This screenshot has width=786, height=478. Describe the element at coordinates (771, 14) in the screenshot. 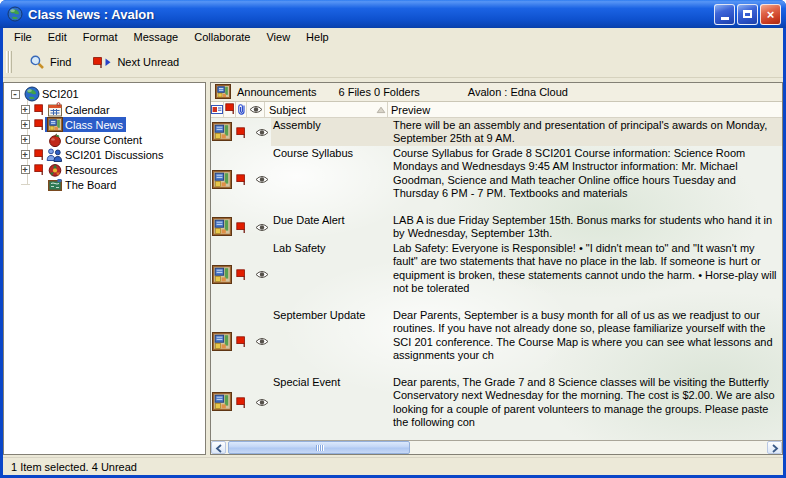

I see `close-icon: ×` at that location.